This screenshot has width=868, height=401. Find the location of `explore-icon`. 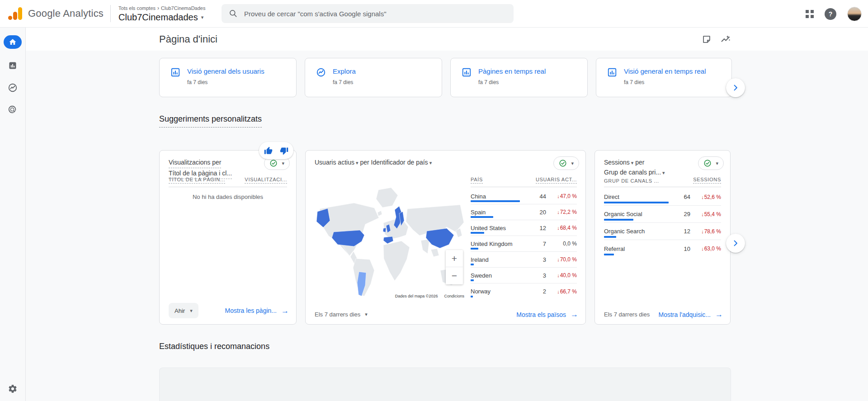

explore-icon is located at coordinates (321, 72).